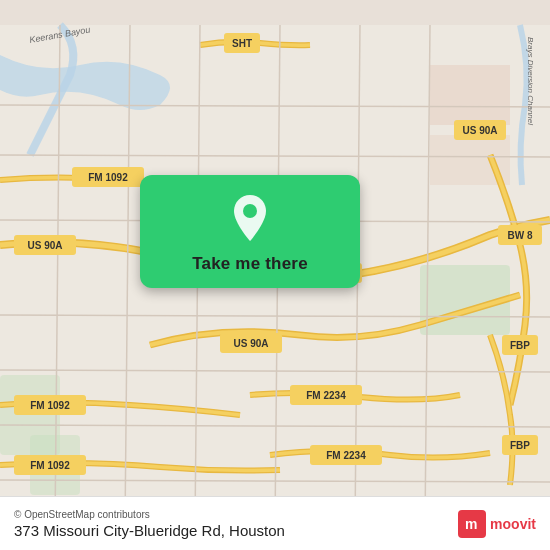 The image size is (550, 550). What do you see at coordinates (513, 524) in the screenshot?
I see `moovit-text: moovit` at bounding box center [513, 524].